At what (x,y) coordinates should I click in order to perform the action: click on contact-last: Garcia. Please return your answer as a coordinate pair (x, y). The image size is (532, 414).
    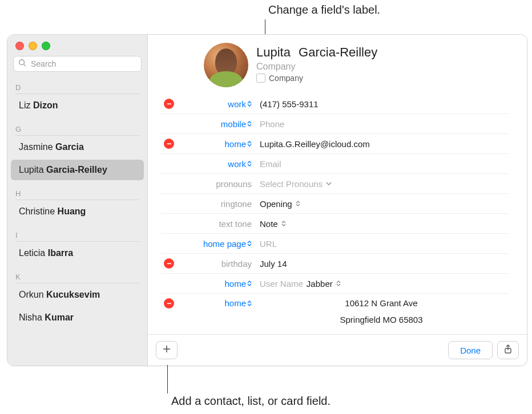
    Looking at the image, I should click on (70, 147).